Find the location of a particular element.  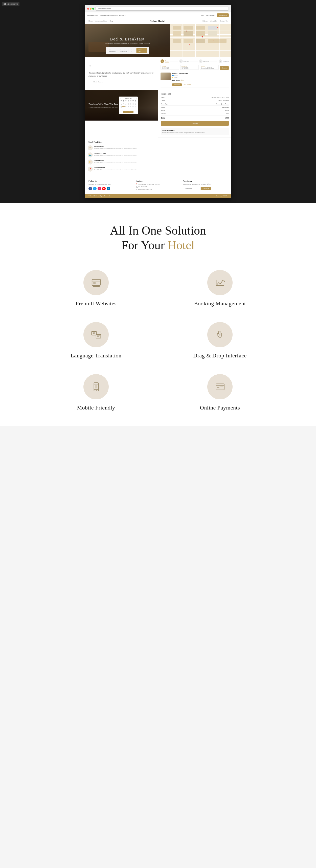

chart-icon is located at coordinates (220, 283).